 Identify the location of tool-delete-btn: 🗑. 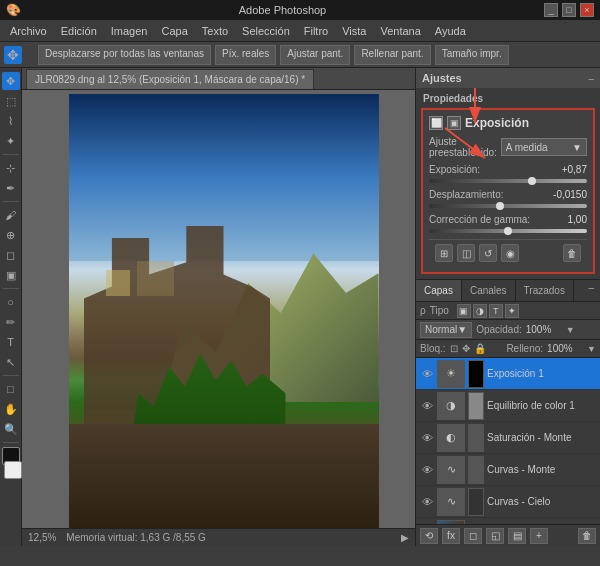
(572, 253).